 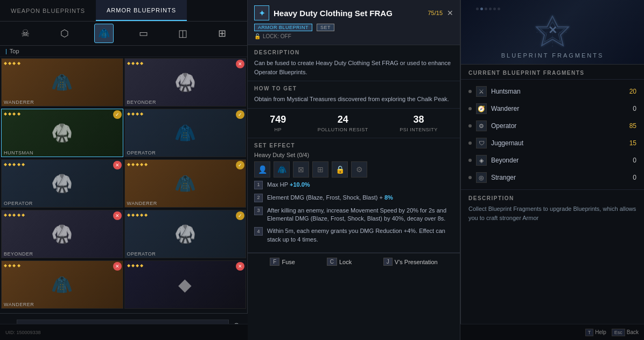 What do you see at coordinates (141, 11) in the screenshot?
I see `tab-armor: ARMOR BLUEPRINTS` at bounding box center [141, 11].